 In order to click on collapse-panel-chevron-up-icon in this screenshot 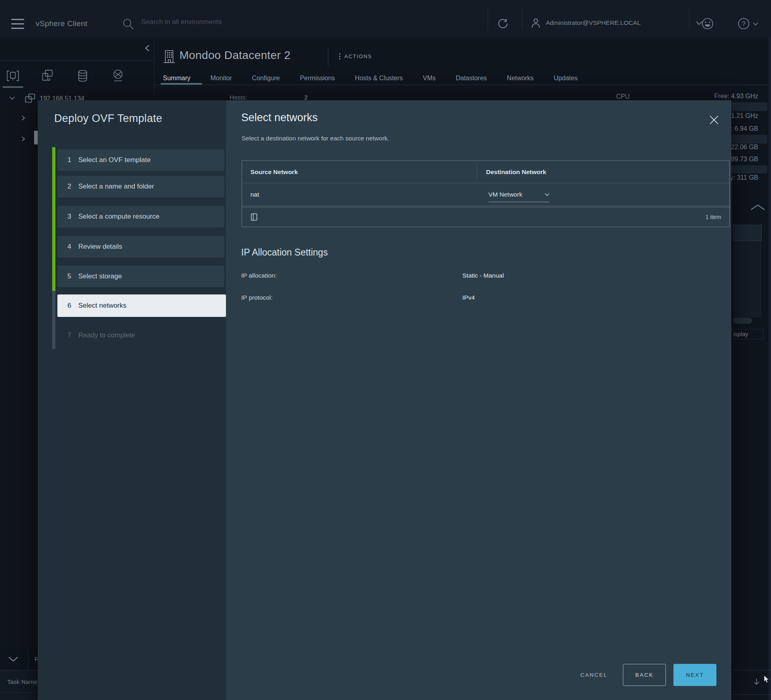, I will do `click(758, 207)`.